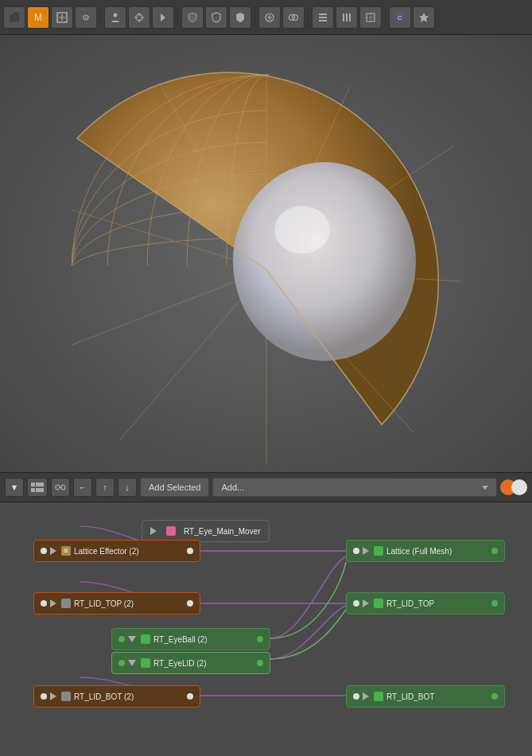 The image size is (532, 756). Describe the element at coordinates (355, 487) in the screenshot. I see `add-dropdown: Add...` at that location.